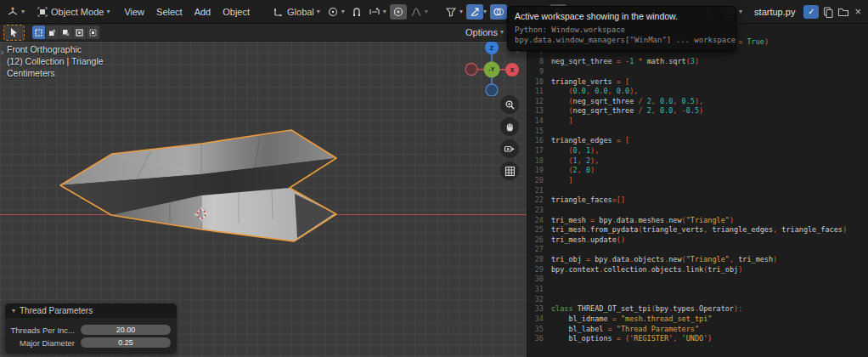 This screenshot has height=357, width=868. I want to click on pan-button, so click(510, 127).